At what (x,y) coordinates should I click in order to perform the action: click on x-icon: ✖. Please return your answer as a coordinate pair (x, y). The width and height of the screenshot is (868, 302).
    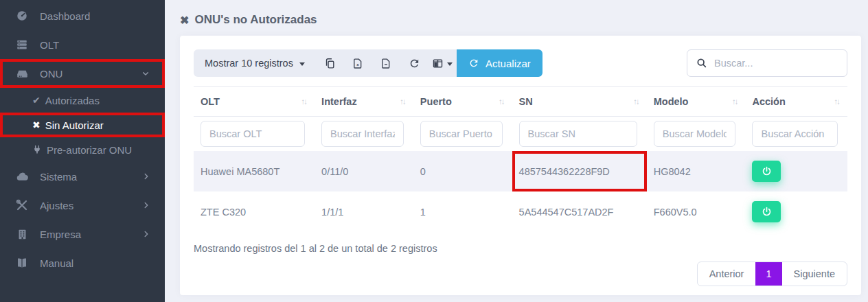
    Looking at the image, I should click on (184, 21).